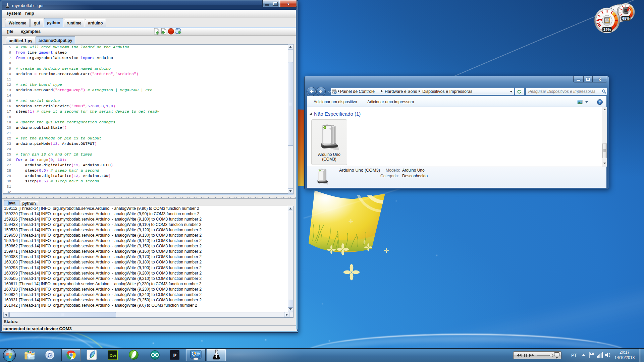 This screenshot has width=644, height=362. I want to click on svg-text: Dw, so click(113, 355).